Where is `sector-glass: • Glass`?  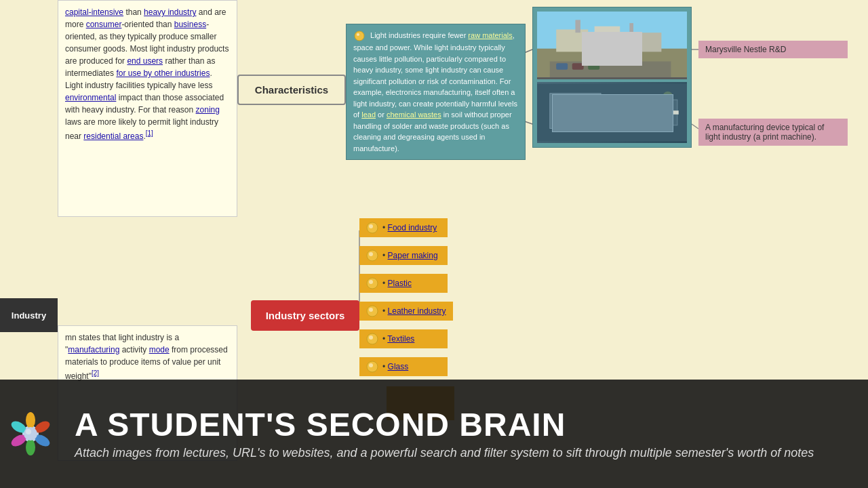 sector-glass: • Glass is located at coordinates (403, 367).